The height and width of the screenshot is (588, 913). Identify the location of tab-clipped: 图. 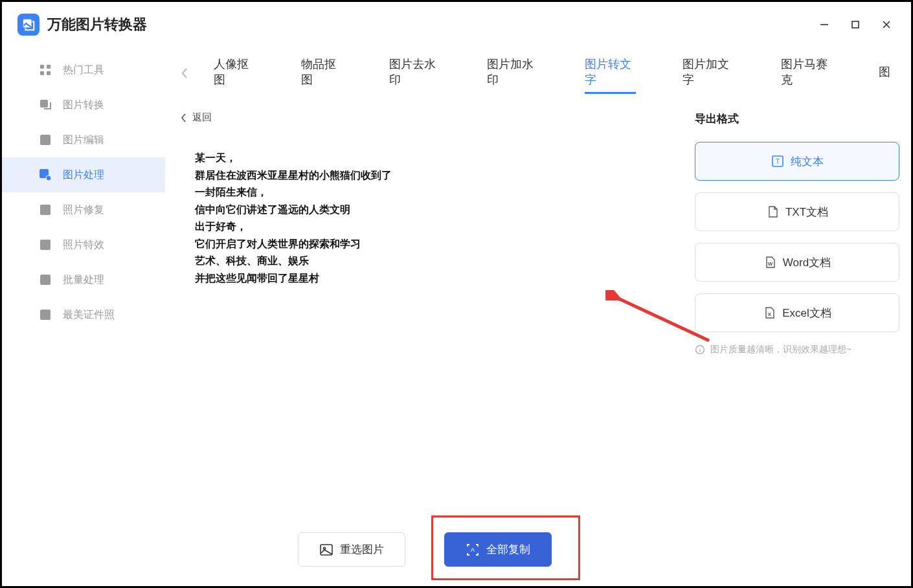
(879, 73).